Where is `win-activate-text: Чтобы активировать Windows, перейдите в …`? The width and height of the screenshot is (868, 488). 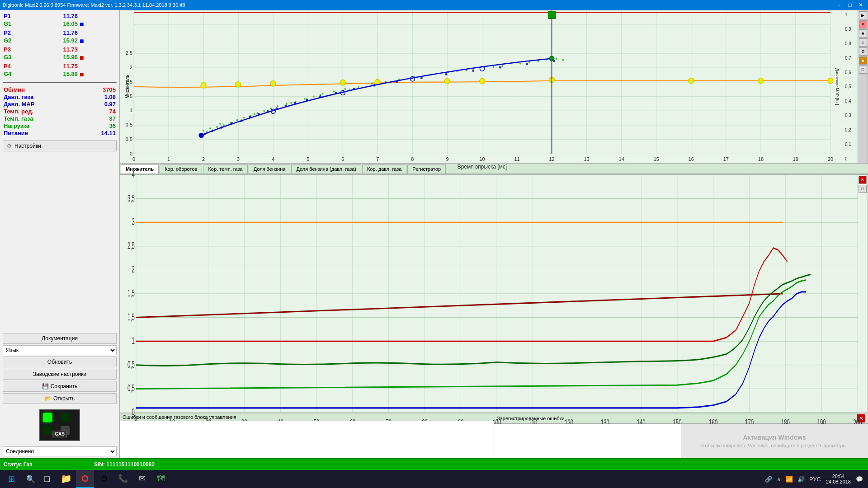
win-activate-text: Чтобы активировать Windows, перейдите в … is located at coordinates (774, 446).